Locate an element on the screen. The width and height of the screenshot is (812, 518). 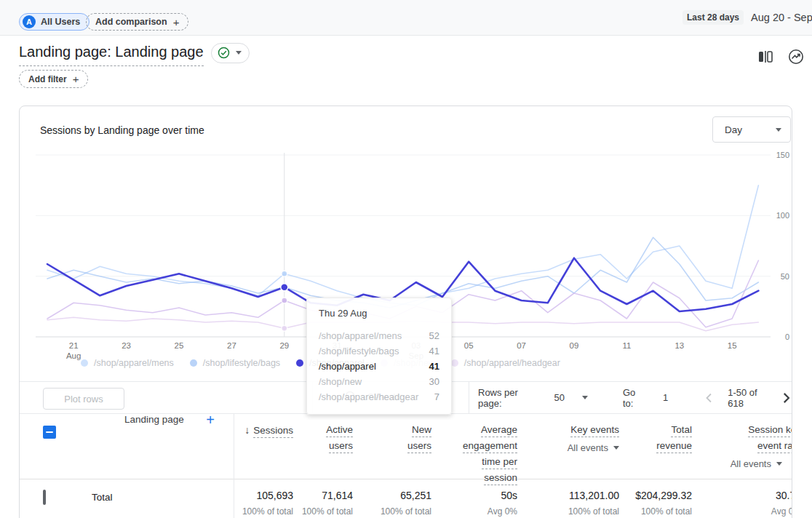
column-header-active-users: Active users is located at coordinates (329, 447).